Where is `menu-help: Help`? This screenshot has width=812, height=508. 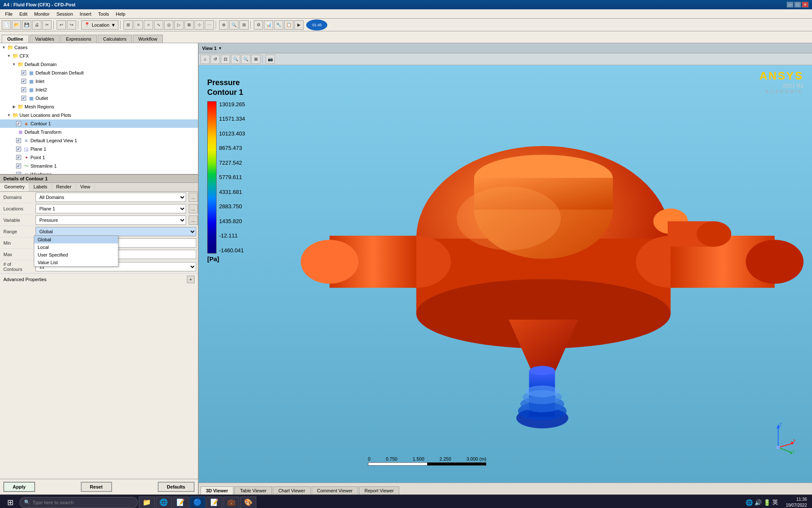
menu-help: Help is located at coordinates (121, 14).